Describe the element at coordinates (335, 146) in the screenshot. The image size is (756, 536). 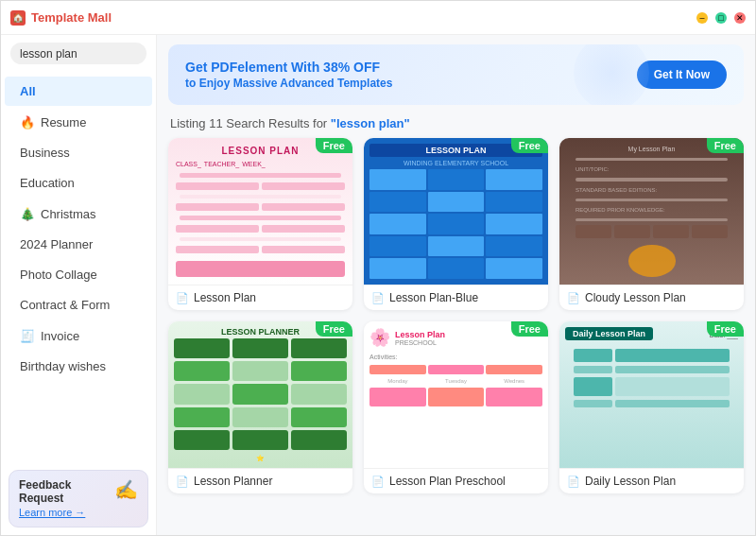
I see `free-badge-1: Free` at that location.